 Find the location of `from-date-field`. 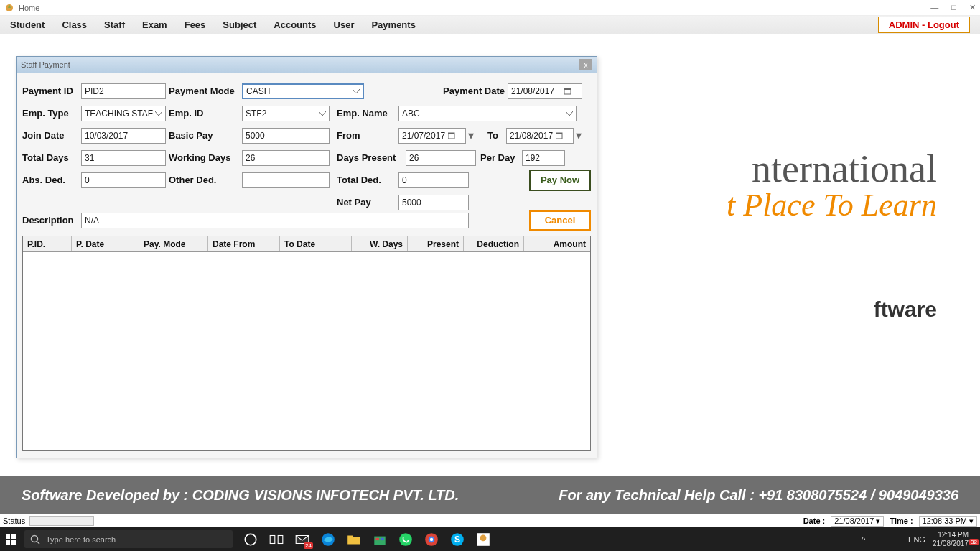

from-date-field is located at coordinates (432, 136).